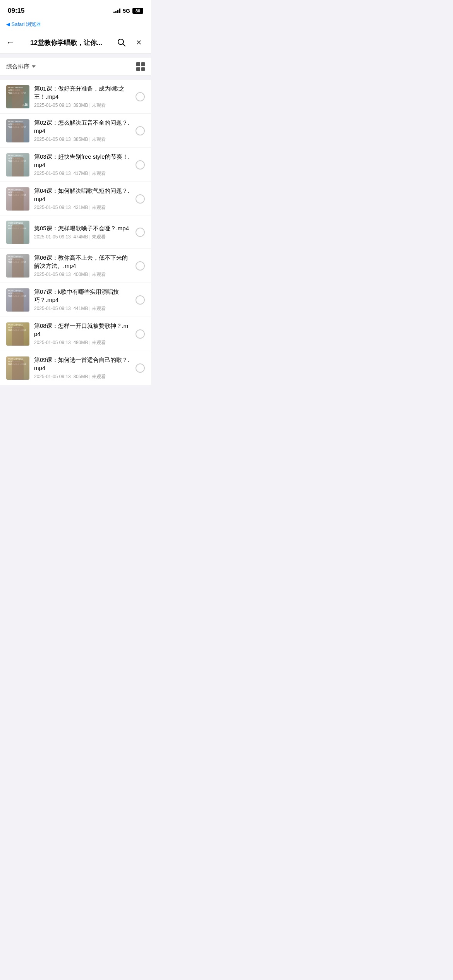 The height and width of the screenshot is (980, 453). Describe the element at coordinates (82, 127) in the screenshot. I see `file-title: 第02课：怎么解决五音不全的问题？.mp4` at that location.